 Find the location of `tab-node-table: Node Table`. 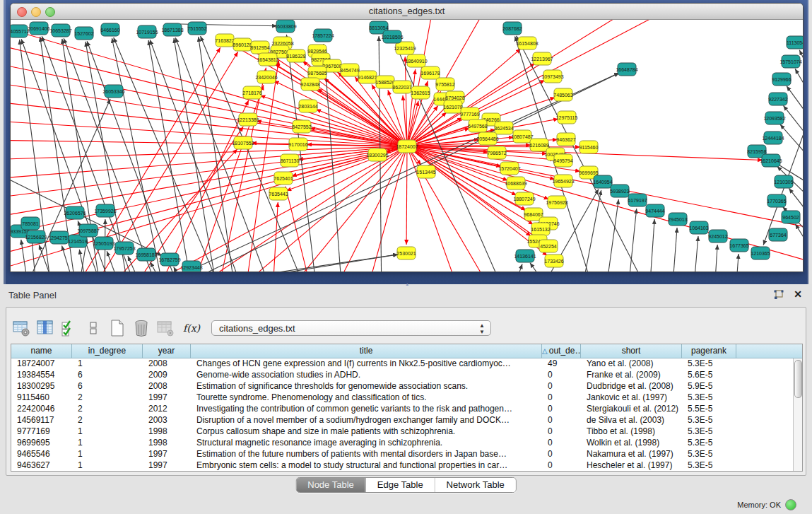

tab-node-table: Node Table is located at coordinates (331, 485).